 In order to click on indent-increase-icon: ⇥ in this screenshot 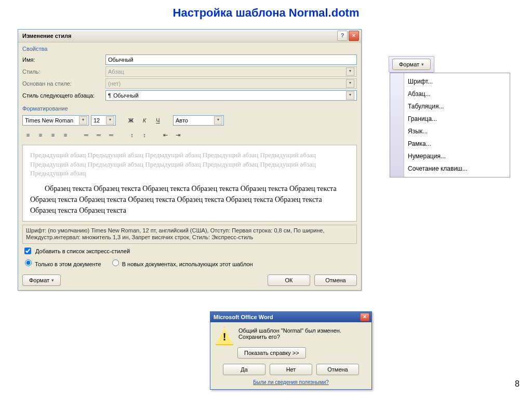, I will do `click(178, 135)`.